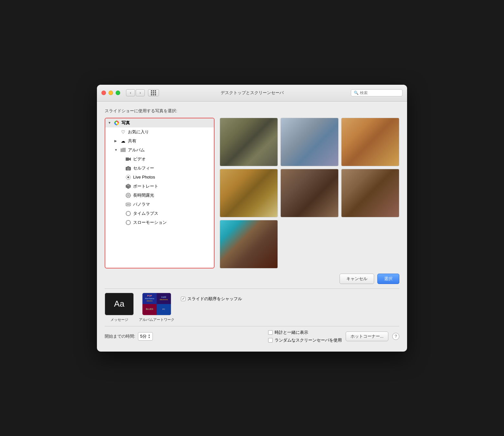 Image resolution: width=504 pixels, height=436 pixels. Describe the element at coordinates (157, 304) in the screenshot. I see `album-art-preview: POP AlterNative electro IndiE electronic` at that location.